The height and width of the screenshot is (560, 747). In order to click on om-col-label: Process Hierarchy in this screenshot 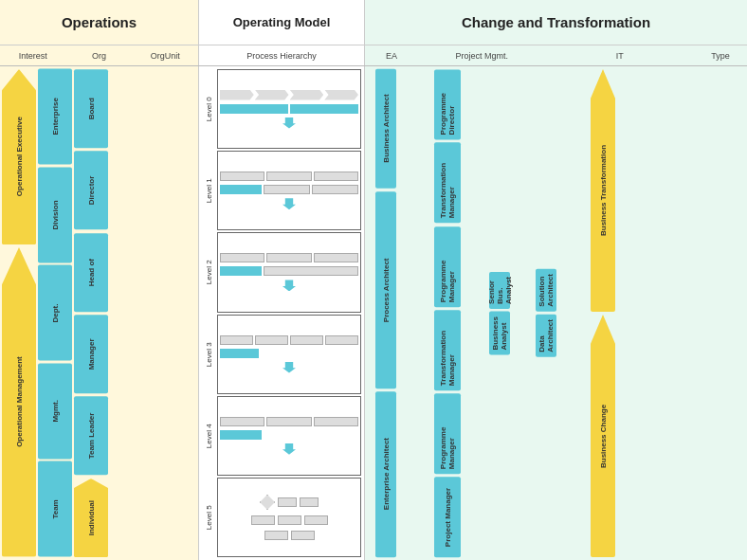, I will do `click(282, 56)`.